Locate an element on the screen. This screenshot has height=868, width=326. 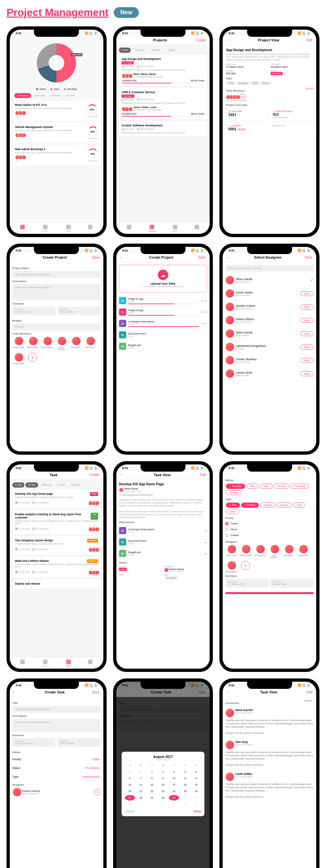
nav-action: Create is located at coordinates (201, 40).